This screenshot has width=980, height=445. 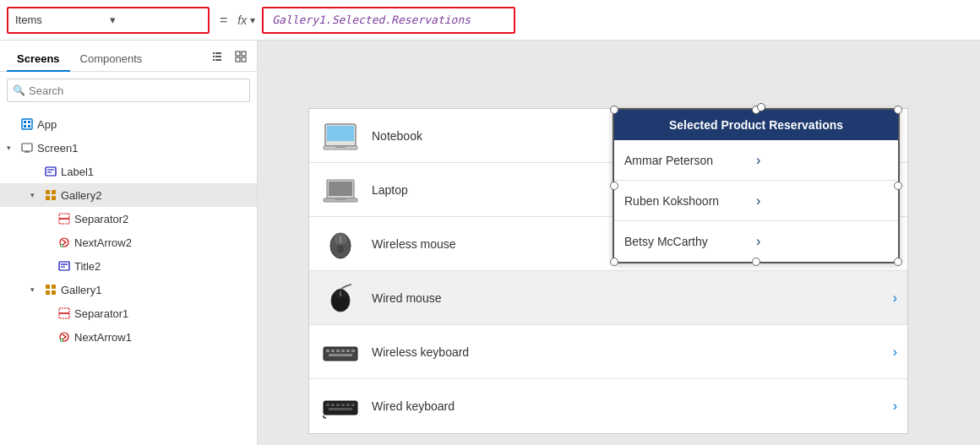 I want to click on title-icon, so click(x=64, y=266).